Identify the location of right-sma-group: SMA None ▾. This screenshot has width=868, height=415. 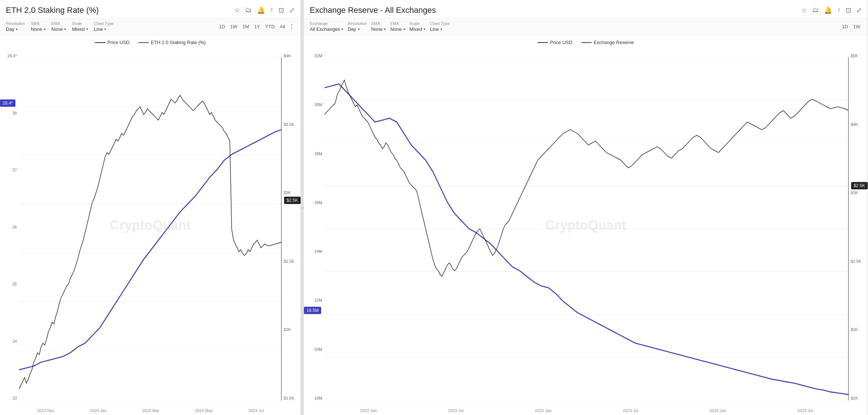
(378, 26).